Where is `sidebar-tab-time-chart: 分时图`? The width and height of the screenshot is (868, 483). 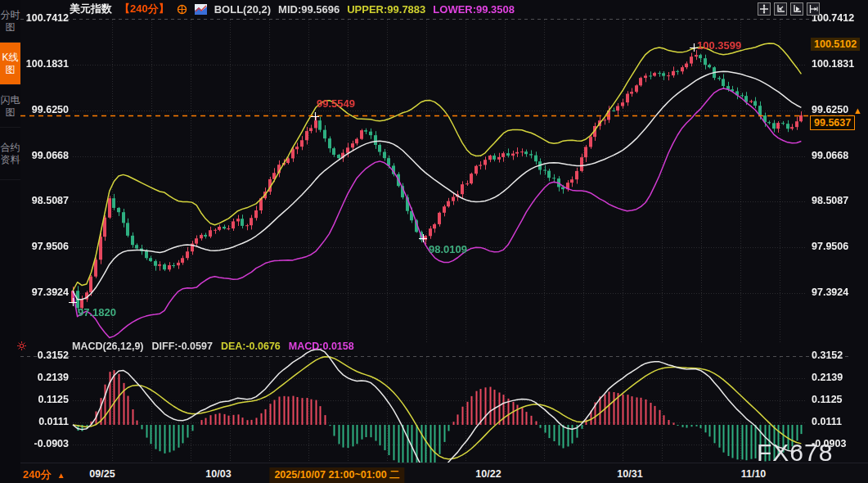 sidebar-tab-time-chart: 分时图 is located at coordinates (10, 21).